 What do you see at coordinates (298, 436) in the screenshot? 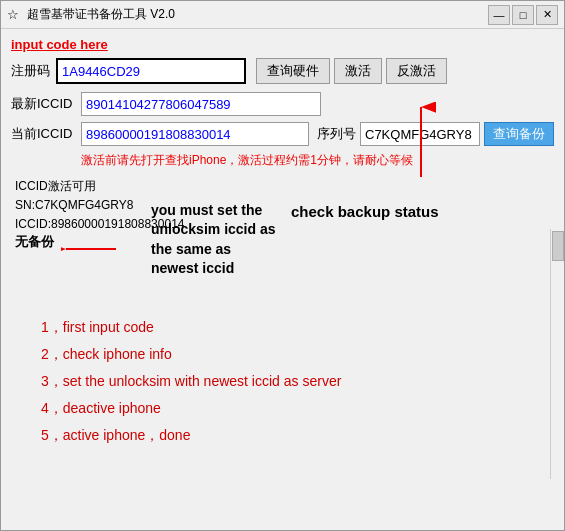
I see `step-5: 5，active iphone，done` at bounding box center [298, 436].